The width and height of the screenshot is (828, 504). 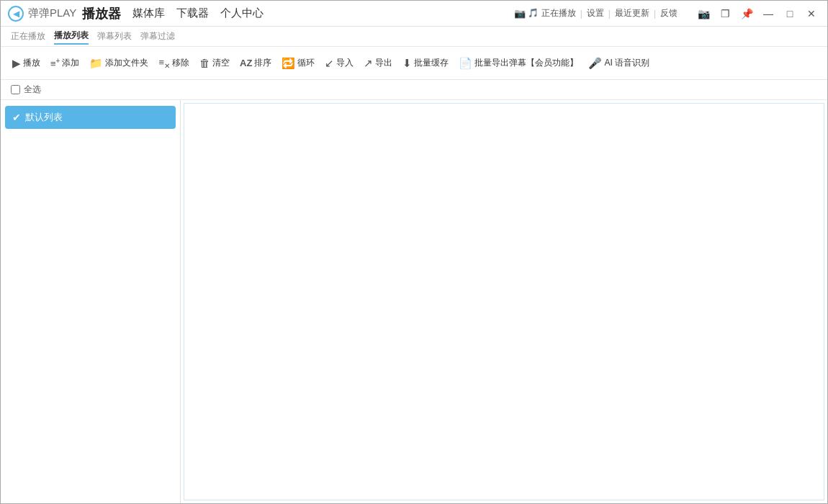 What do you see at coordinates (135, 14) in the screenshot?
I see `title-bar-left: ◀ 弹弹PLAY 播放器 媒体库 下载器 个人中心` at bounding box center [135, 14].